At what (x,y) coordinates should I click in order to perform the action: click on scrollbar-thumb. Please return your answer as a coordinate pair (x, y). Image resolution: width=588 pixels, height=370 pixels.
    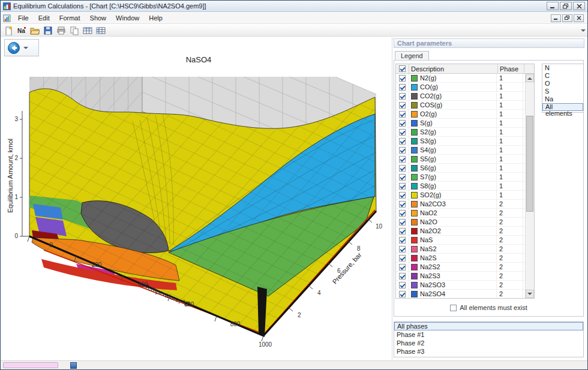
    Looking at the image, I should click on (530, 164).